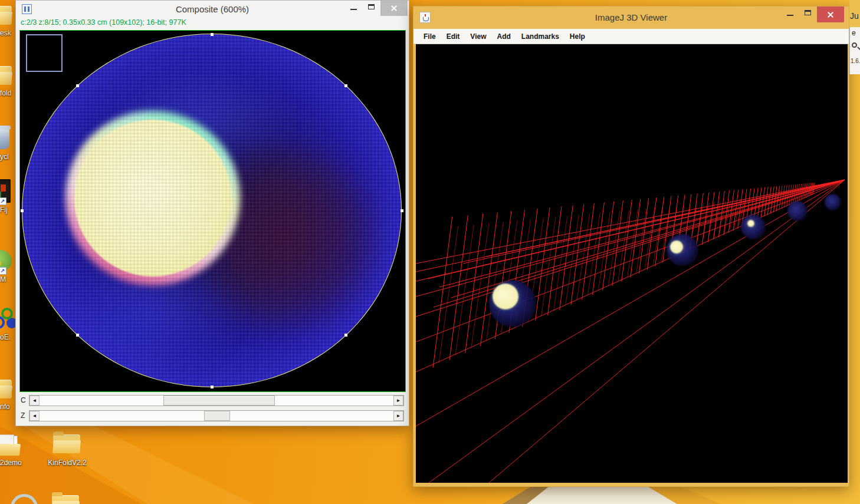 This screenshot has height=504, width=860. I want to click on recycle-bin-icon, so click(5, 139).